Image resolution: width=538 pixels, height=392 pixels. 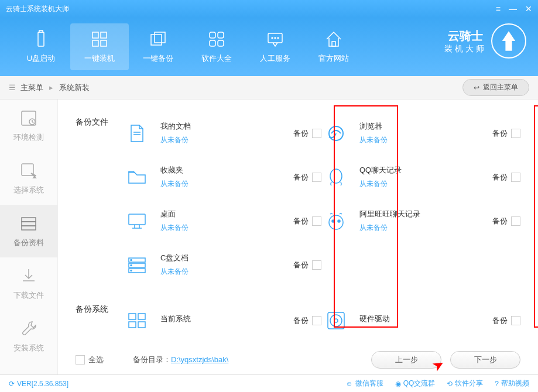 What do you see at coordinates (187, 47) in the screenshot?
I see `nav-tabs: U盘启动 一键装机 一键备份 软件大全 人工服务 官方网站` at bounding box center [187, 47].